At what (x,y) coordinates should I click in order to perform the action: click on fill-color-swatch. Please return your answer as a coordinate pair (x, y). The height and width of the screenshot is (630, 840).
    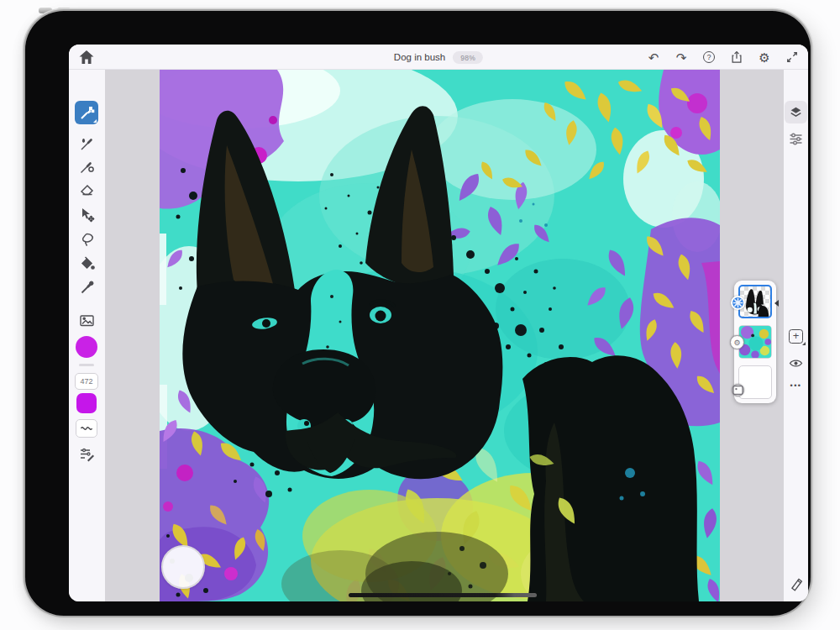
    Looking at the image, I should click on (87, 403).